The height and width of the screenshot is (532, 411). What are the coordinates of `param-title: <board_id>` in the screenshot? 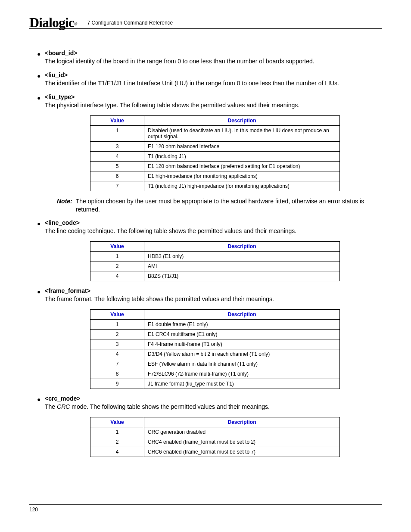 It's located at (213, 53).